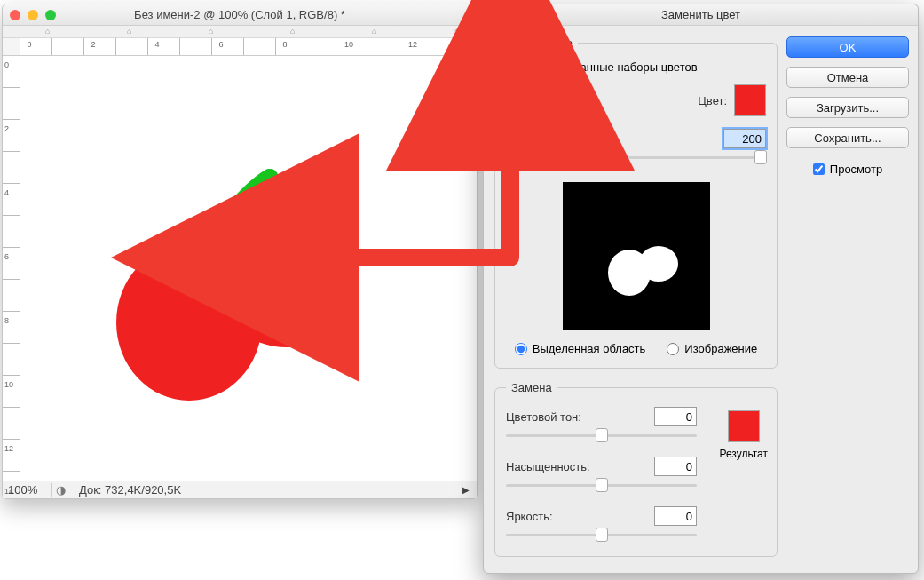  What do you see at coordinates (848, 47) in the screenshot?
I see `ok-button: OK` at bounding box center [848, 47].